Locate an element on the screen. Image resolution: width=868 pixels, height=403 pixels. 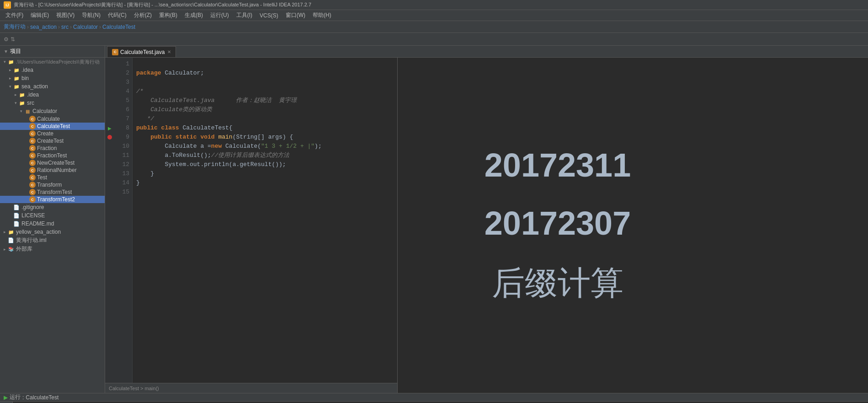
tree-external-libs: ▸ 📚 外部库 is located at coordinates (52, 249).